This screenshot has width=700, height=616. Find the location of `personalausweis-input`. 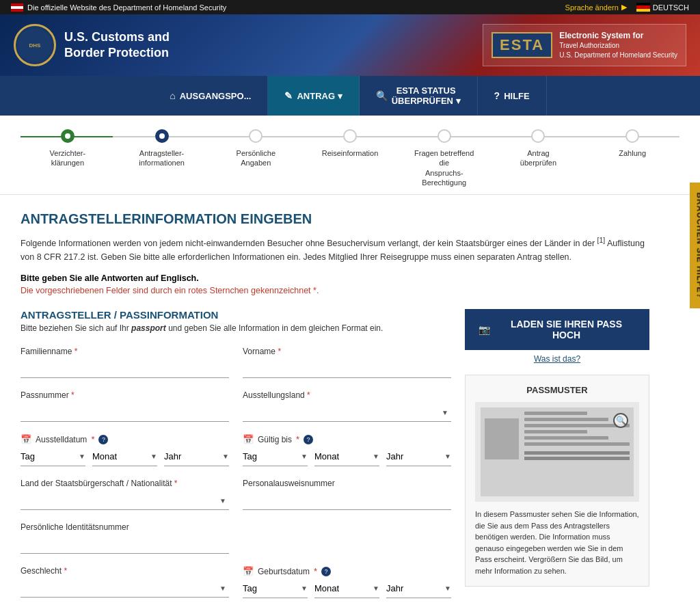

personalausweis-input is located at coordinates (347, 500).